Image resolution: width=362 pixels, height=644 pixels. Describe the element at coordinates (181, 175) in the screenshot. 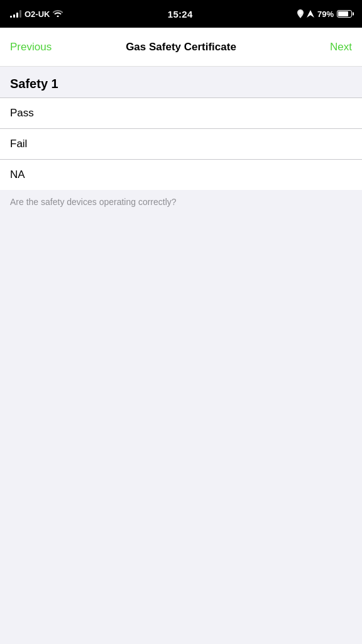

I see `option-na: NA` at that location.